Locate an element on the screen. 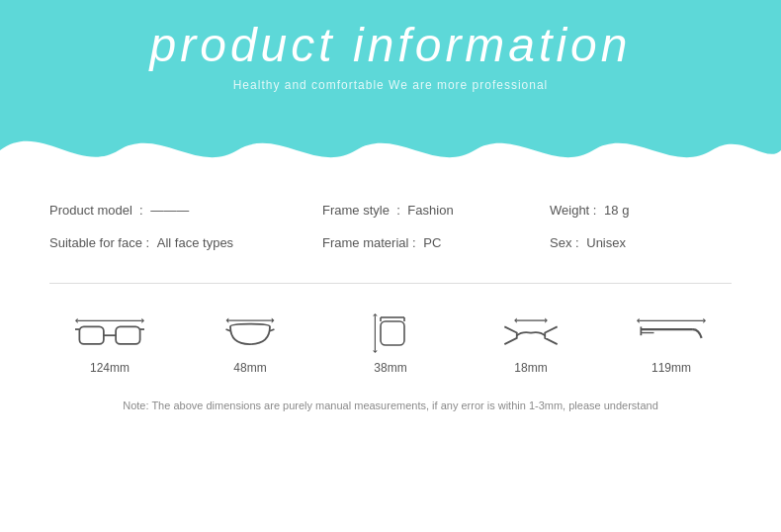 The image size is (781, 532). page-title: product information is located at coordinates (391, 45).